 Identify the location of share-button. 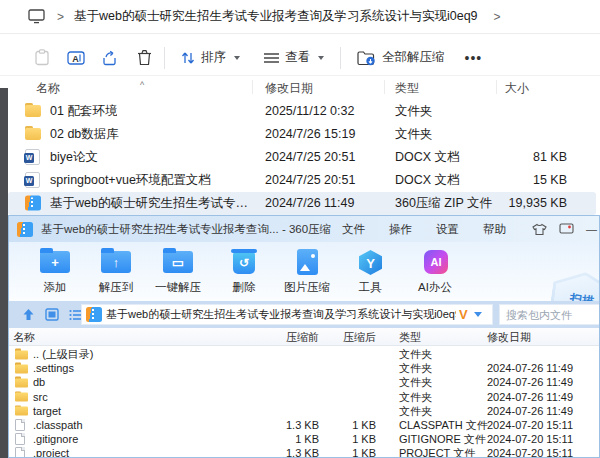
(110, 58).